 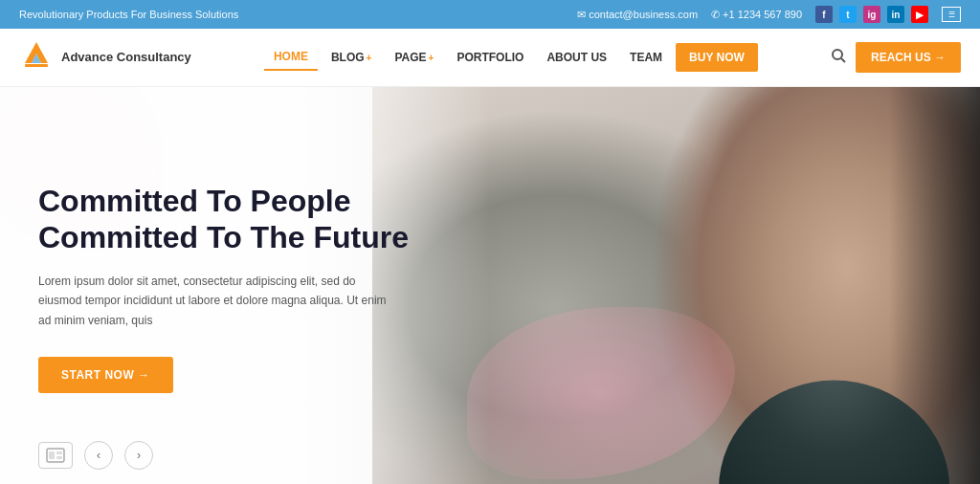 What do you see at coordinates (872, 14) in the screenshot?
I see `social-links: f t ig in ▶` at bounding box center [872, 14].